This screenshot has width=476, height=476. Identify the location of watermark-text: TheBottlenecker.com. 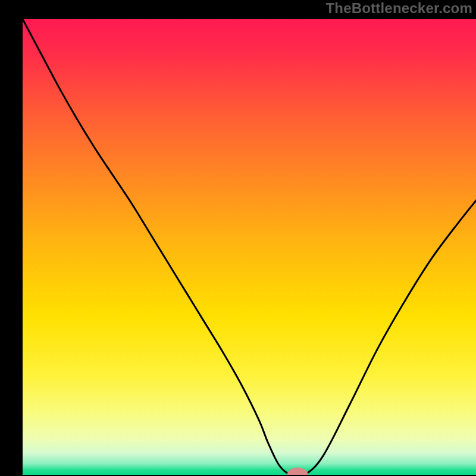
(399, 8).